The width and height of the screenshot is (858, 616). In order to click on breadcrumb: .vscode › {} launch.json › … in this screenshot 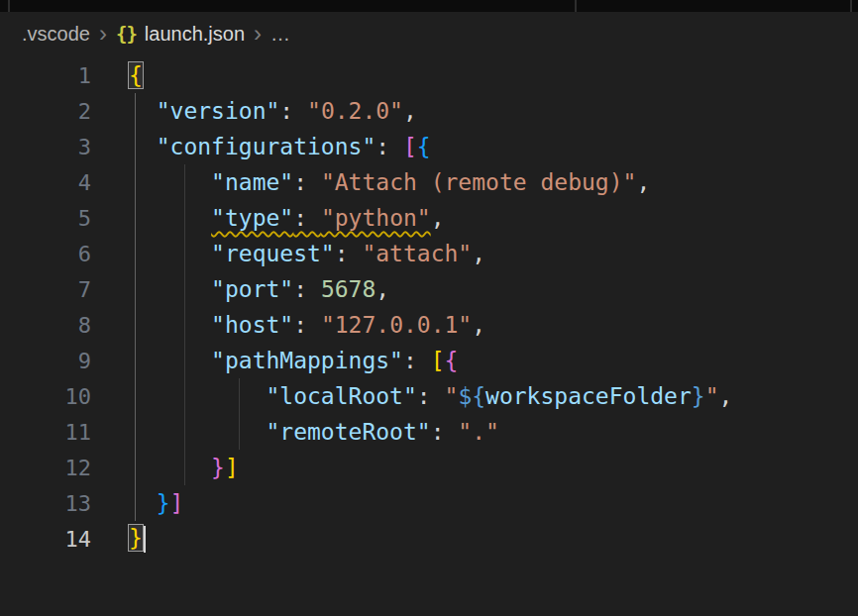, I will do `click(429, 34)`.